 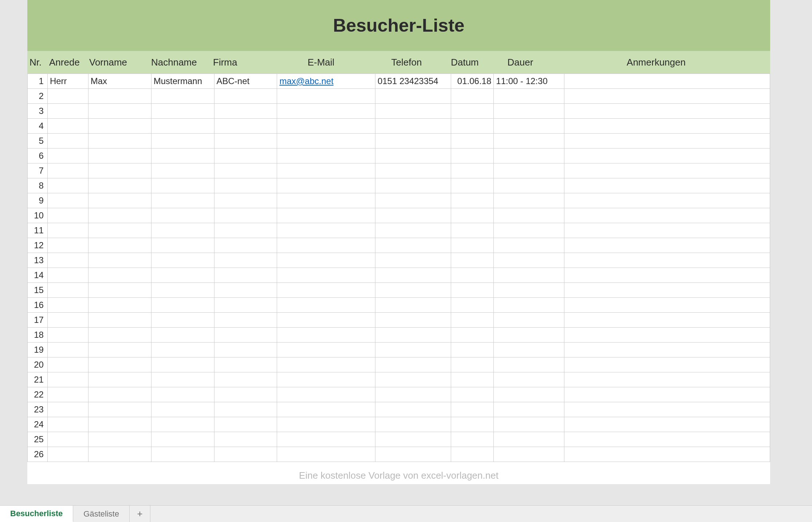 I want to click on table-row: 9, so click(x=399, y=201).